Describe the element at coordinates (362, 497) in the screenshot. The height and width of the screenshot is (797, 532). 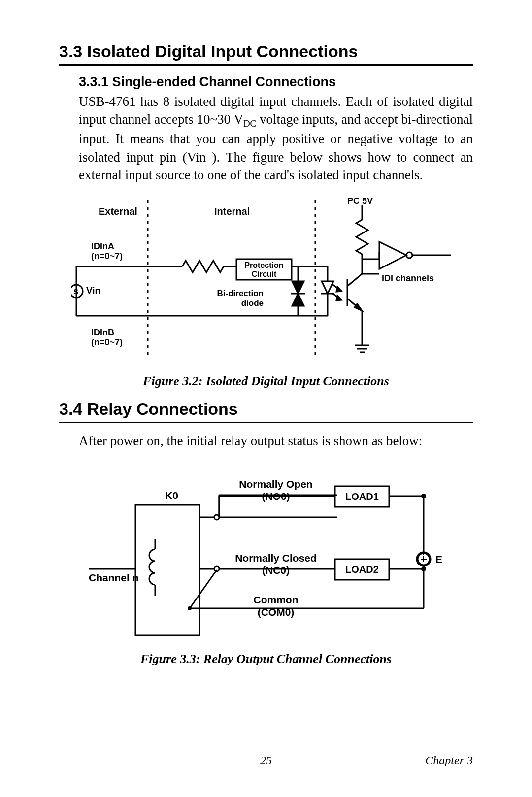
I see `svg-text: LOAD1` at that location.